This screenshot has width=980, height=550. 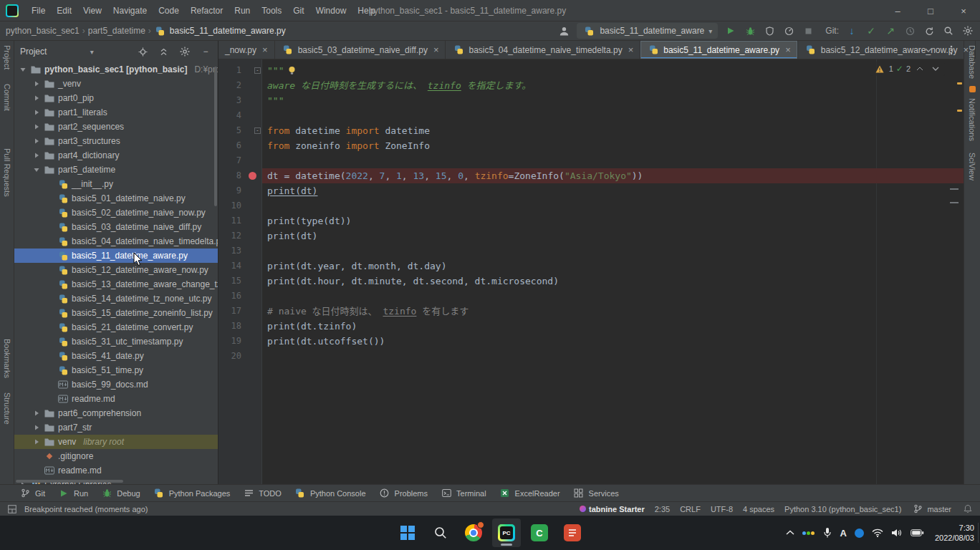 I want to click on tree-item-basic5-02-datetime-naive-now-py: basic5_02_datetime_naive_now.py, so click(x=116, y=213).